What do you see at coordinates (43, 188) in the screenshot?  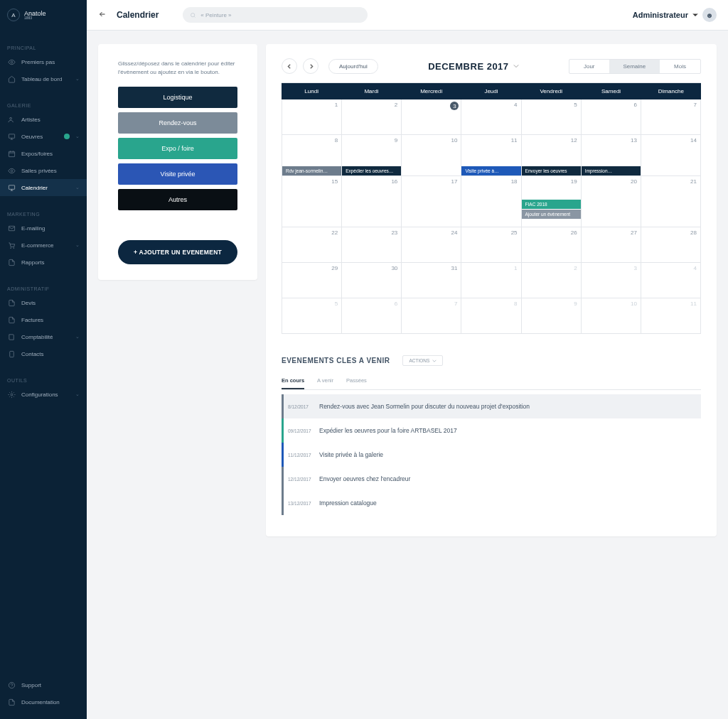 I see `sidebar-item-calendrier: Calendrier⌄` at bounding box center [43, 188].